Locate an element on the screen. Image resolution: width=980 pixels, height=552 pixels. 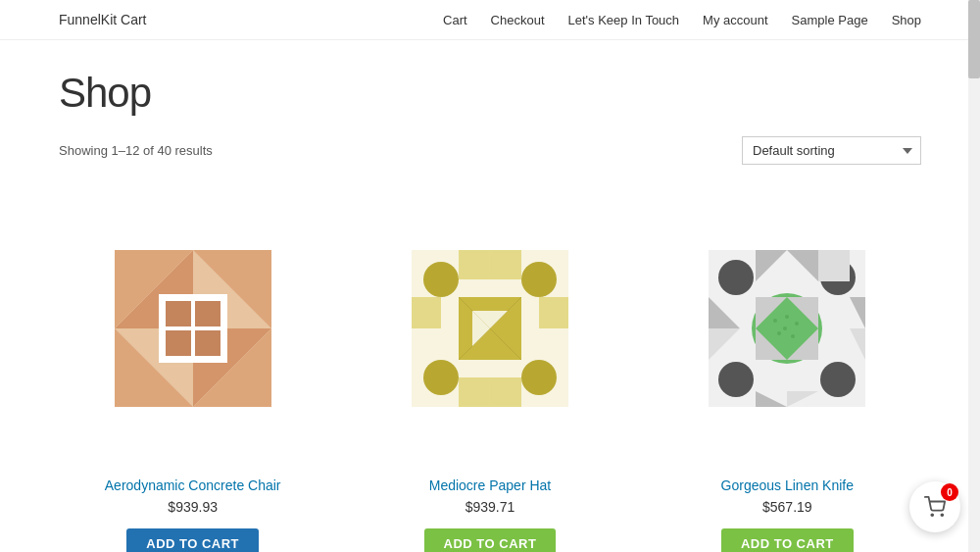
sort-select: Default sorting Sort by popularity Sort … is located at coordinates (831, 151).